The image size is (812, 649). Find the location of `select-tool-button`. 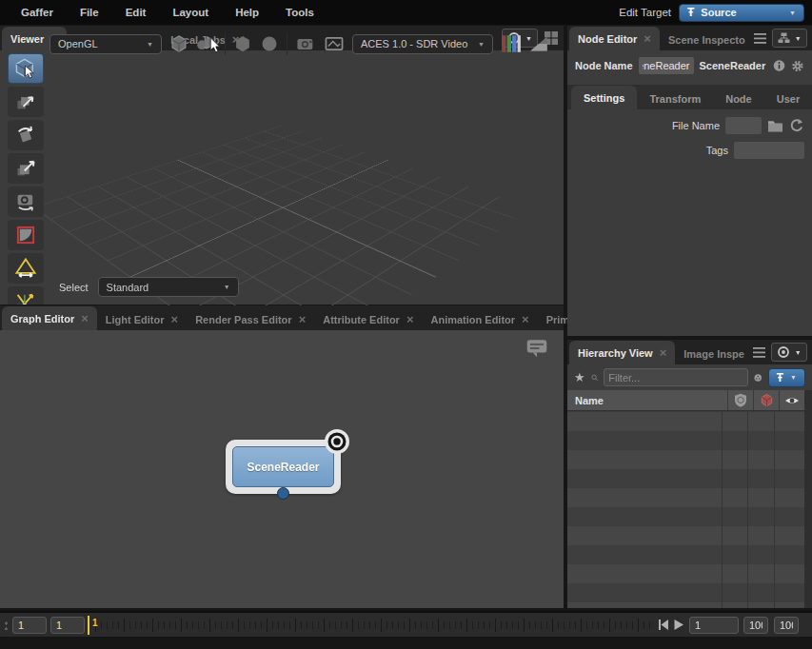

select-tool-button is located at coordinates (26, 69).